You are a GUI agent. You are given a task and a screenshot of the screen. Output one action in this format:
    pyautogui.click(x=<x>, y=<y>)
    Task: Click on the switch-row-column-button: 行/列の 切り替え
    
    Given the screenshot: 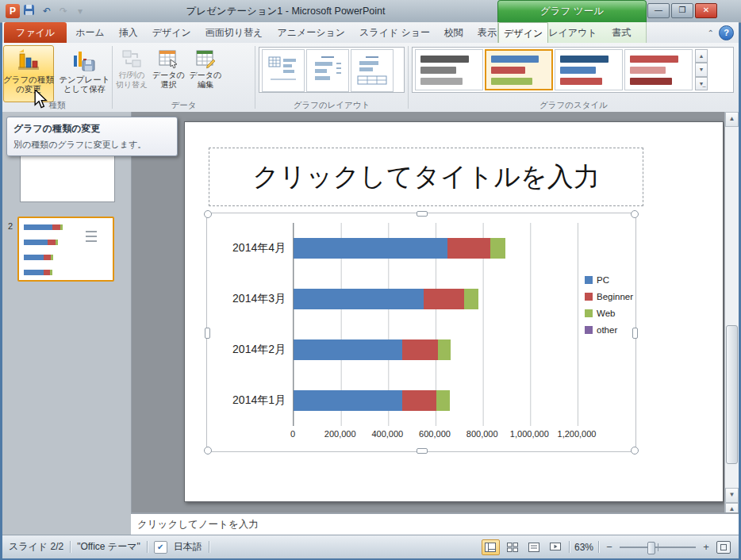 What is the action you would take?
    pyautogui.click(x=132, y=74)
    